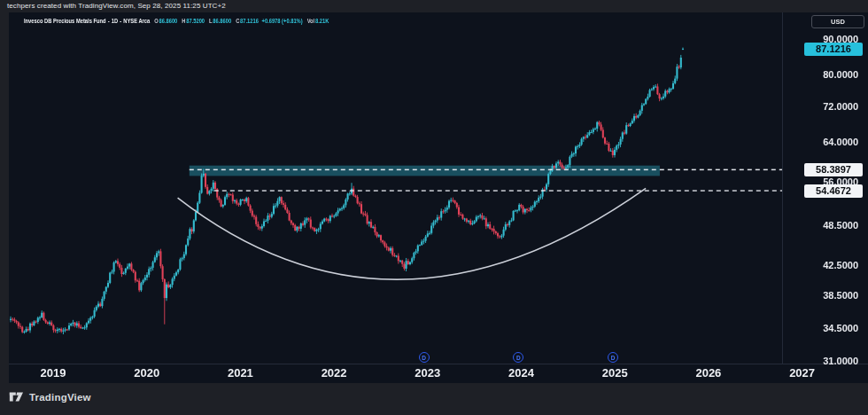 This screenshot has height=415, width=868. What do you see at coordinates (16, 397) in the screenshot?
I see `tradingview-logo-icon` at bounding box center [16, 397].